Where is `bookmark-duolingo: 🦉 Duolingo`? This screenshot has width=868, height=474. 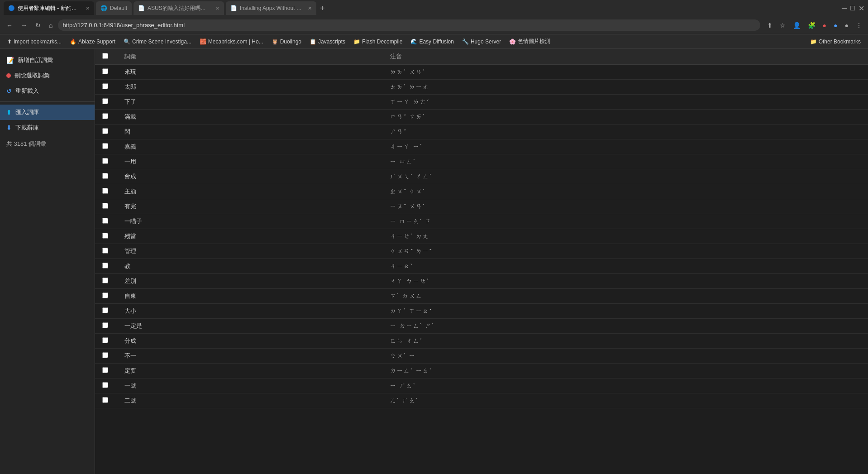
bookmark-duolingo: 🦉 Duolingo is located at coordinates (286, 42).